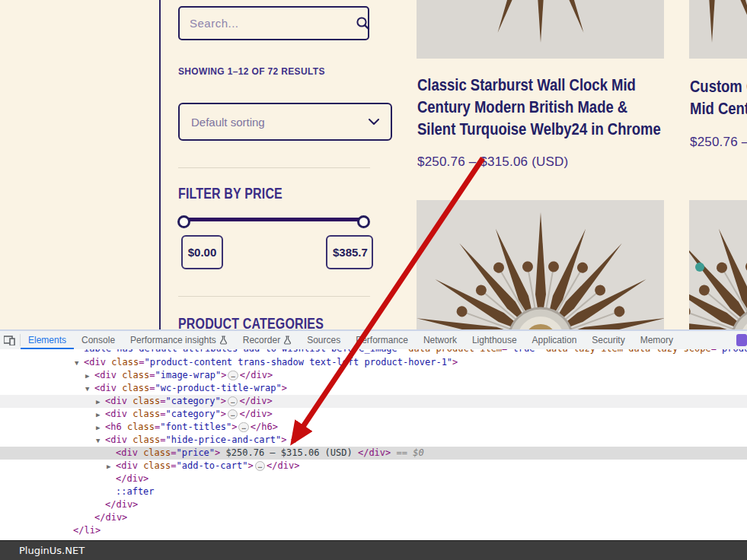 The image size is (747, 560). I want to click on elements-tree-row: ▼<div class="hide-price-and-cart">, so click(373, 440).